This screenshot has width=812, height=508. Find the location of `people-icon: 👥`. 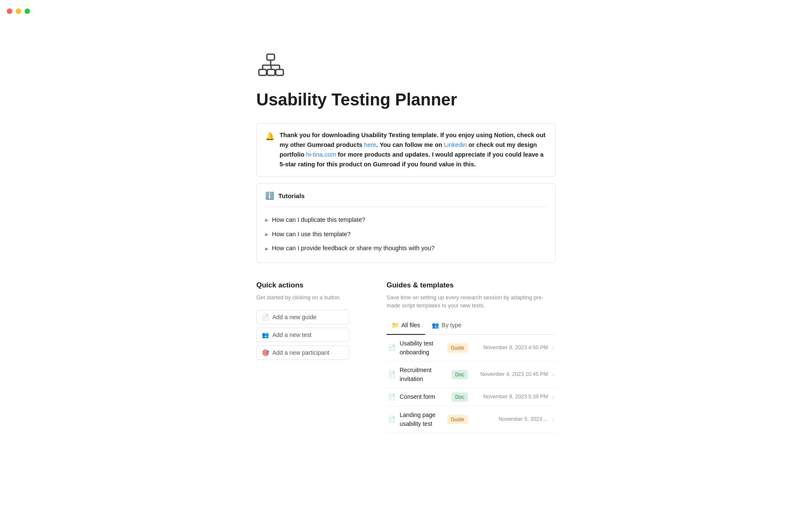

people-icon: 👥 is located at coordinates (266, 335).